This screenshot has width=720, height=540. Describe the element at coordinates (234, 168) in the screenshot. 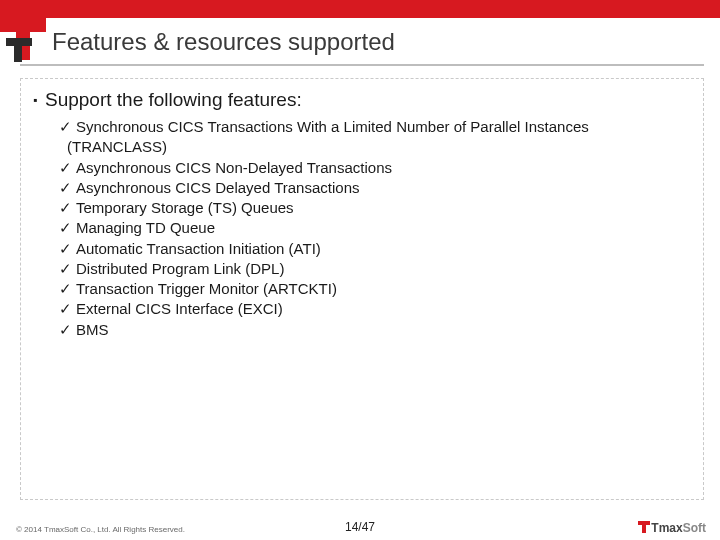

I see `item-text: Asynchronous CICS Non-Delayed Transactio…` at that location.